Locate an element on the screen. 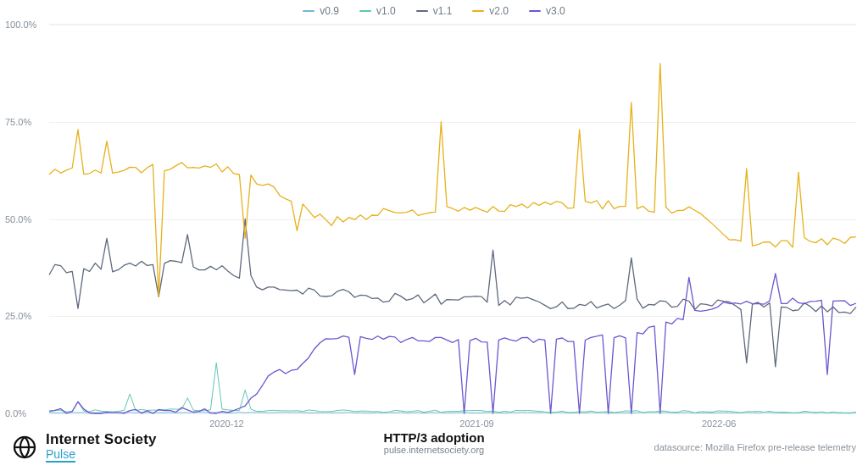 This screenshot has width=868, height=471. internet-society-logo-icon is located at coordinates (25, 447).